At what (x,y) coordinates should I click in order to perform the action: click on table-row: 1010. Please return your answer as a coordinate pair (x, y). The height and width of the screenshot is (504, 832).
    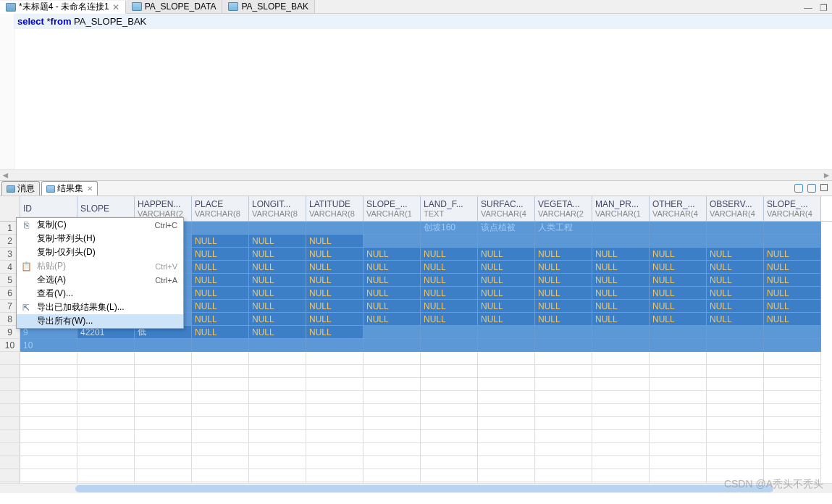
    Looking at the image, I should click on (416, 345).